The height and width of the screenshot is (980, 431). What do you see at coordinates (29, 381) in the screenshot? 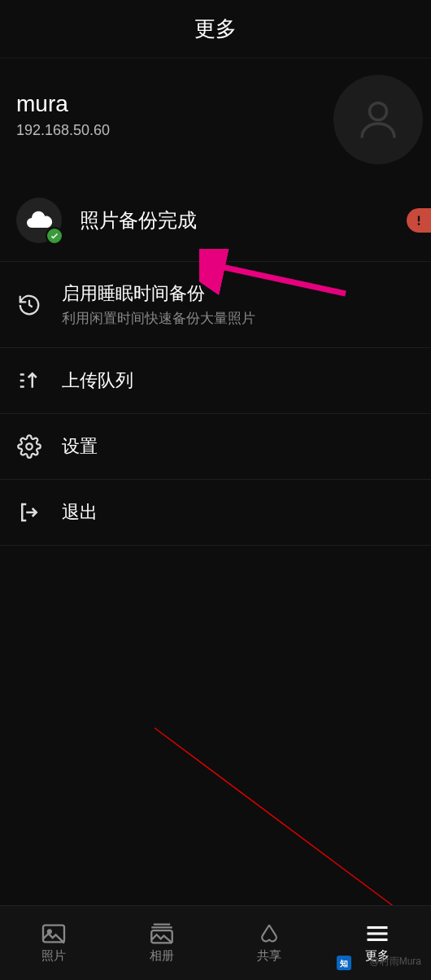
I see `upload-queue-icon` at bounding box center [29, 381].